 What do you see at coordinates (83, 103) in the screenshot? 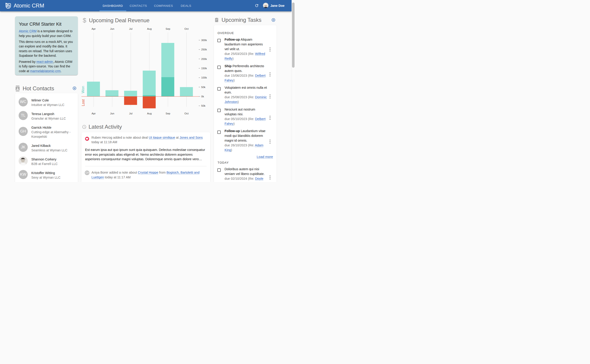
I see `svg-text: Lost` at bounding box center [83, 103].